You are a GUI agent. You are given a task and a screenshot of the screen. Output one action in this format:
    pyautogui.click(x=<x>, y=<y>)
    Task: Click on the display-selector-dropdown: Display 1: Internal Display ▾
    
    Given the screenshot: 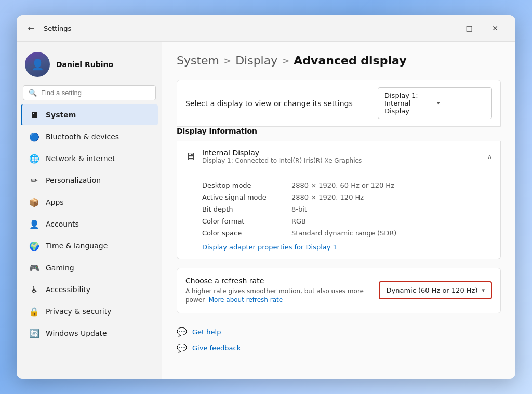 What is the action you would take?
    pyautogui.click(x=435, y=103)
    